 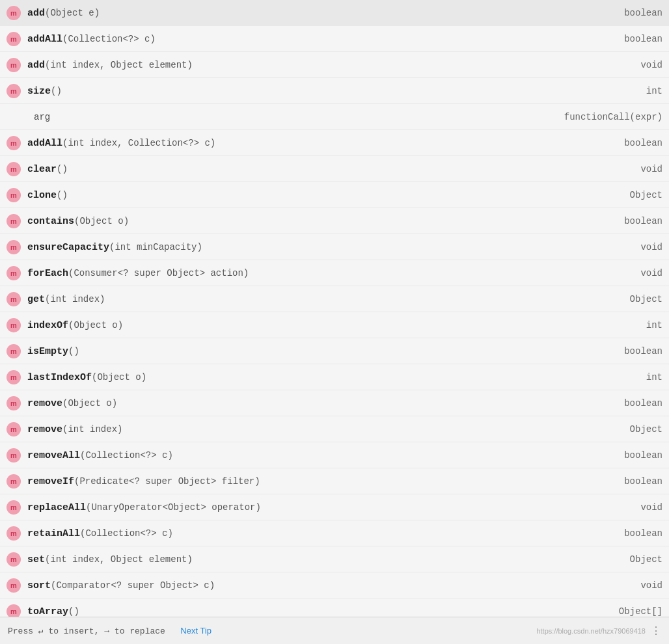 What do you see at coordinates (334, 273) in the screenshot?
I see `list-item: mforEach(Consumer<? super Object> action…` at bounding box center [334, 273].